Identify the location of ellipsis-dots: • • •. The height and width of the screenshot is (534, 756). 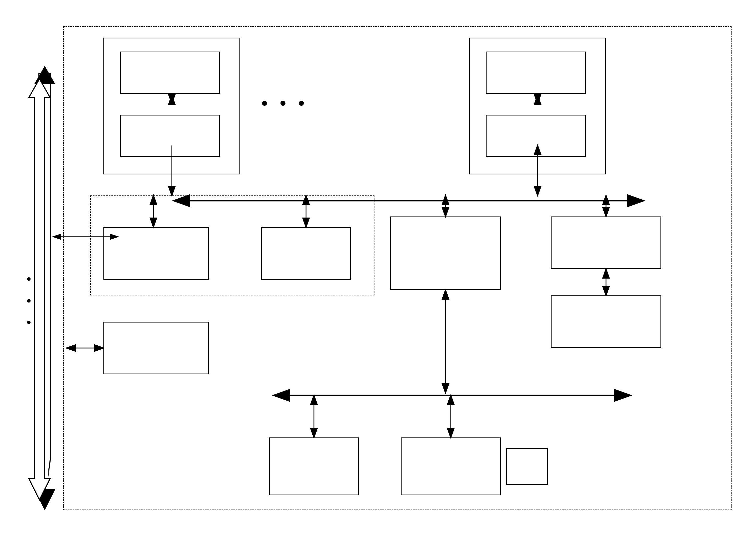
(285, 103).